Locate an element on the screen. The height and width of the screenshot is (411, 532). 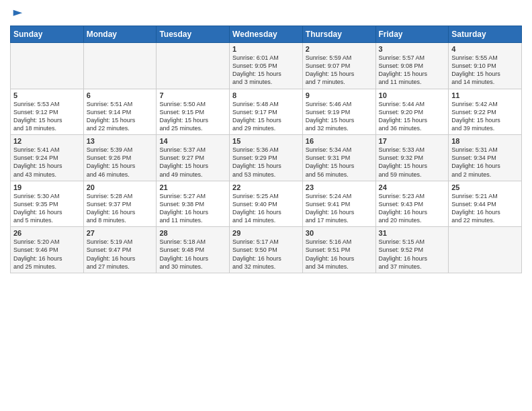
calendar-cell: 22Sunrise: 5:25 AM Sunset: 9:40 PM Dayli… is located at coordinates (266, 204).